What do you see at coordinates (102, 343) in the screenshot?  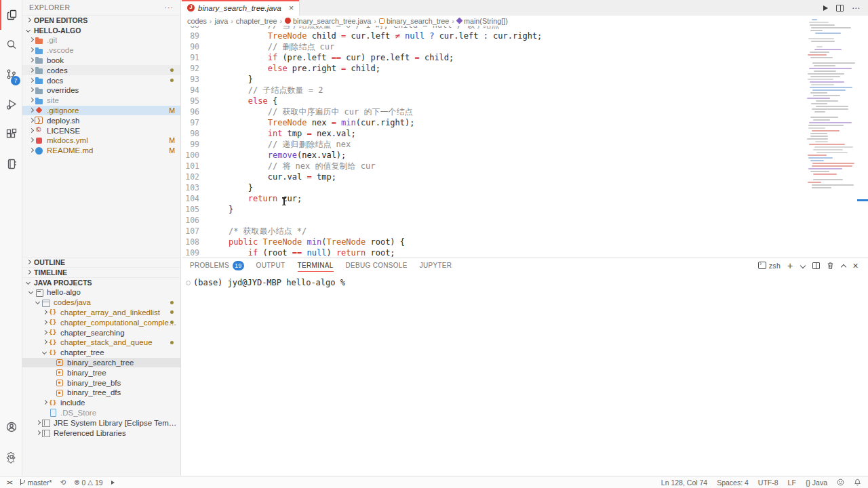 I see `tree-item-chapter_stack_and_queue: chapter_stack_and_queue` at bounding box center [102, 343].